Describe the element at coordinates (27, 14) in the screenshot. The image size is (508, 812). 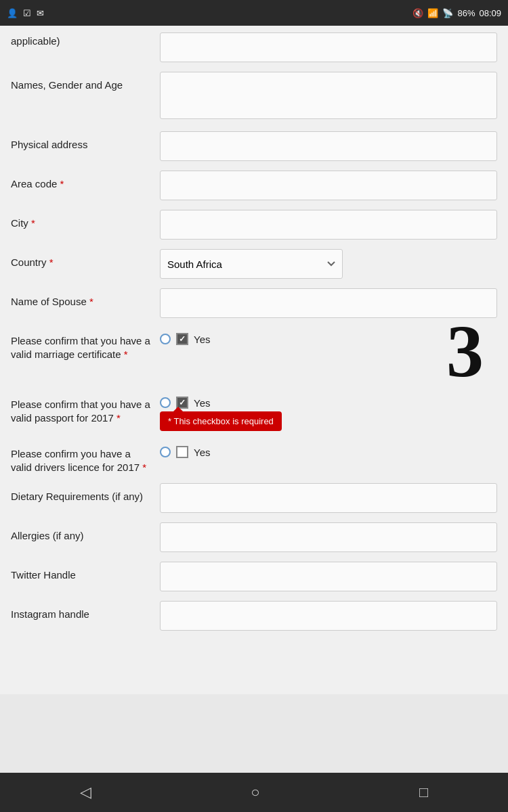
I see `check-icon: ☑` at that location.